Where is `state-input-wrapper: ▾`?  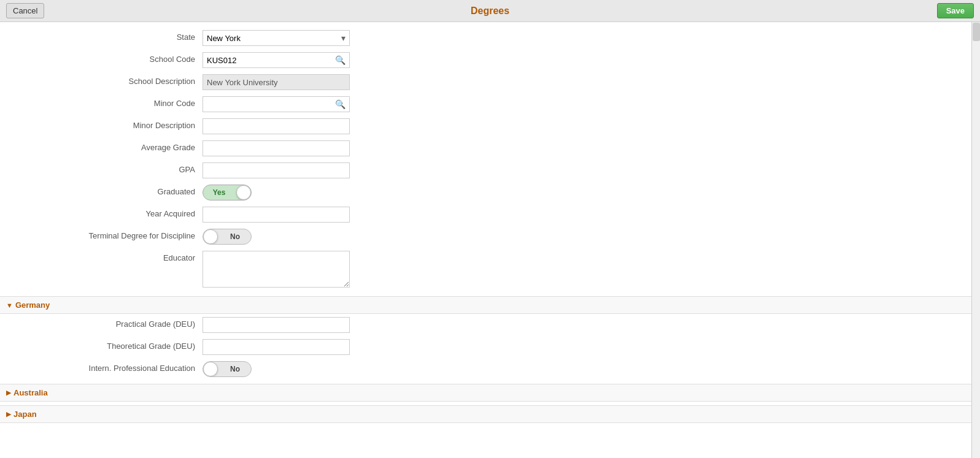 state-input-wrapper: ▾ is located at coordinates (276, 38).